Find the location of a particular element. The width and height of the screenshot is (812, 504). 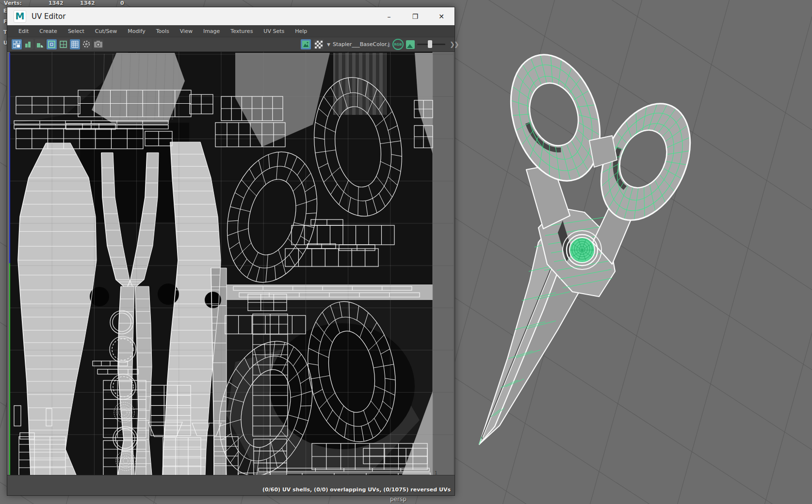

uv-distortion-icon is located at coordinates (16, 45).